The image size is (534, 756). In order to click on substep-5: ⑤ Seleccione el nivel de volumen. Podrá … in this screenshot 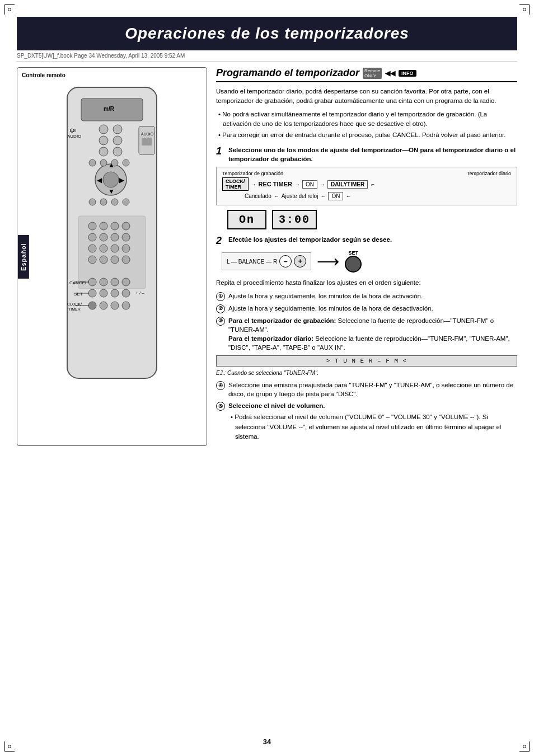, I will do `click(367, 422)`.